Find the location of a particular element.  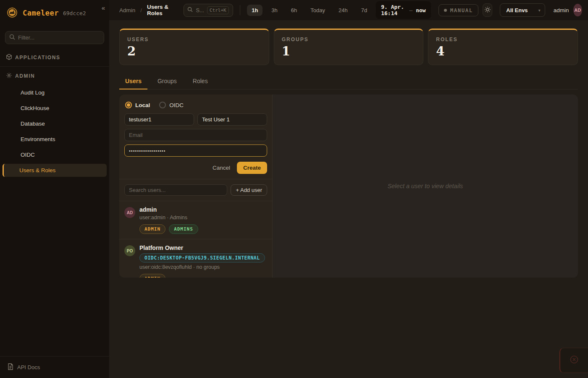

tab-users: Users is located at coordinates (134, 82).